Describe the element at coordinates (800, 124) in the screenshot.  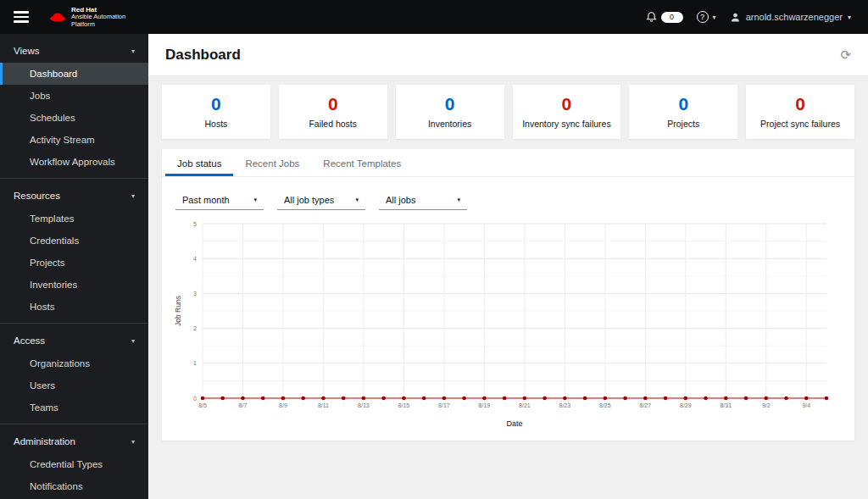
I see `stat-card-label: Project sync failures` at that location.